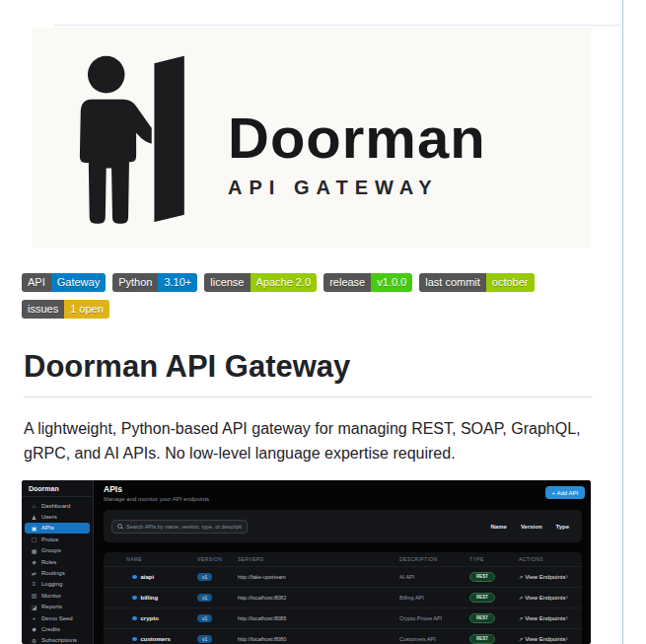 The width and height of the screenshot is (646, 644). I want to click on add-api-button: + Add API, so click(566, 493).